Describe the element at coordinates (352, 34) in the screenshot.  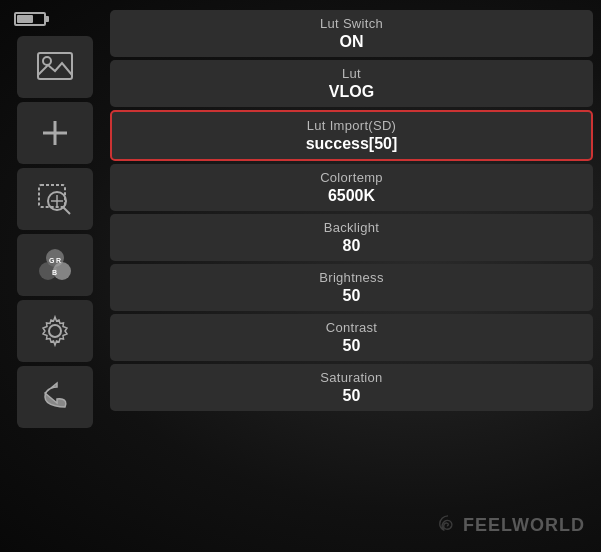
I see `menu-item-lut-switch: Lut Switch ON` at that location.